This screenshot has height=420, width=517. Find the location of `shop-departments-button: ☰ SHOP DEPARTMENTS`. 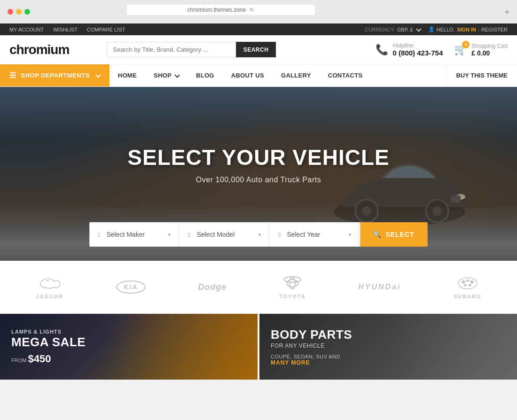

shop-departments-button: ☰ SHOP DEPARTMENTS is located at coordinates (55, 75).